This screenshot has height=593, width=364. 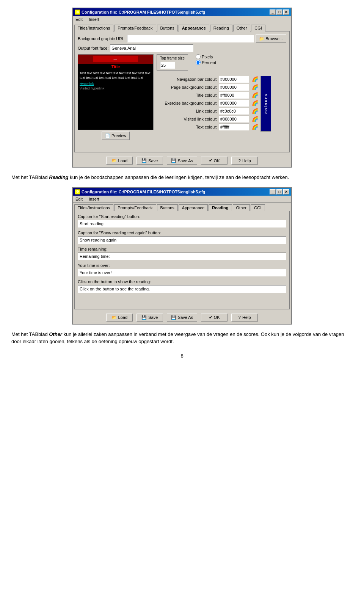 What do you see at coordinates (114, 318) in the screenshot?
I see `load-icon-2: 📂` at bounding box center [114, 318].